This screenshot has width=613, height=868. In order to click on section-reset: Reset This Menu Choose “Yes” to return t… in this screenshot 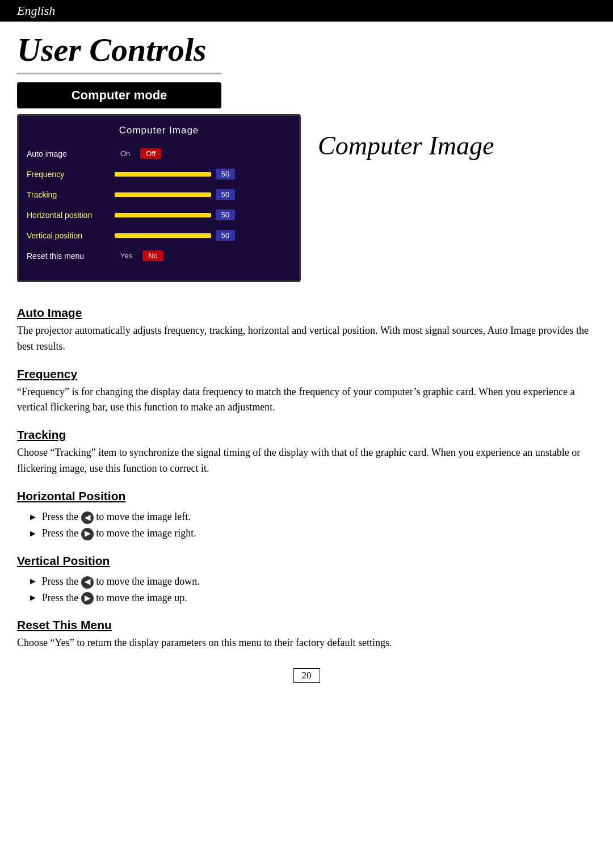, I will do `click(306, 635)`.